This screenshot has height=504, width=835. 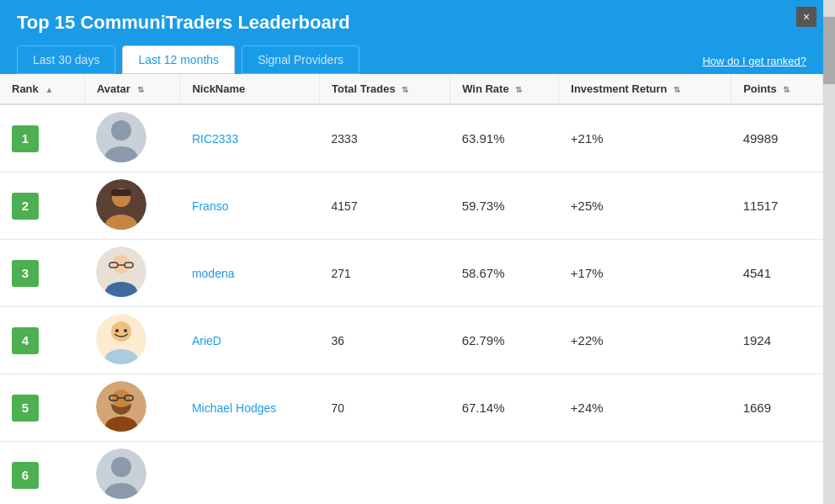 I want to click on investment-return-cell: +21%, so click(x=645, y=138).